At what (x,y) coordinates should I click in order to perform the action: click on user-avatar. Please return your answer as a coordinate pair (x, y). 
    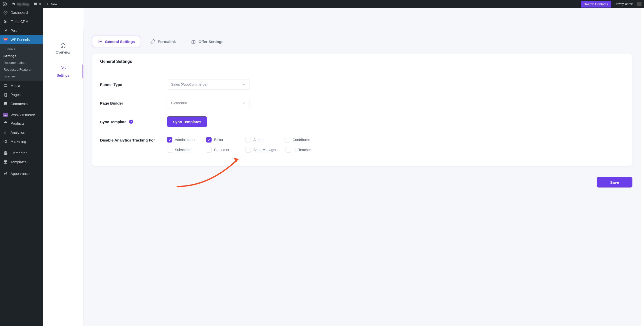
    Looking at the image, I should click on (639, 4).